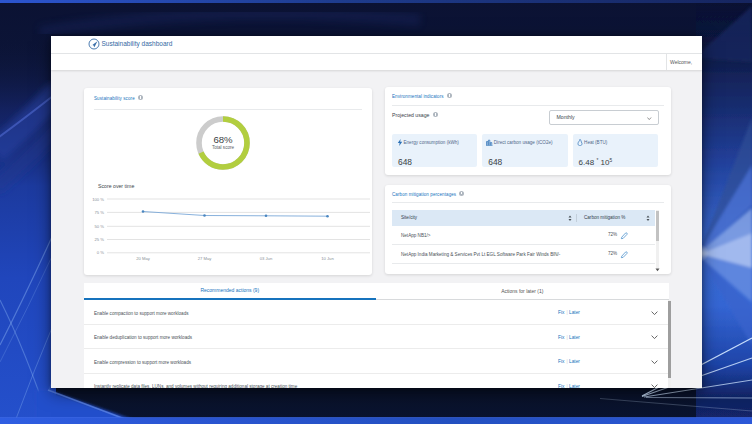 The image size is (752, 424). What do you see at coordinates (99, 240) in the screenshot?
I see `svg-text: 25 %` at bounding box center [99, 240].